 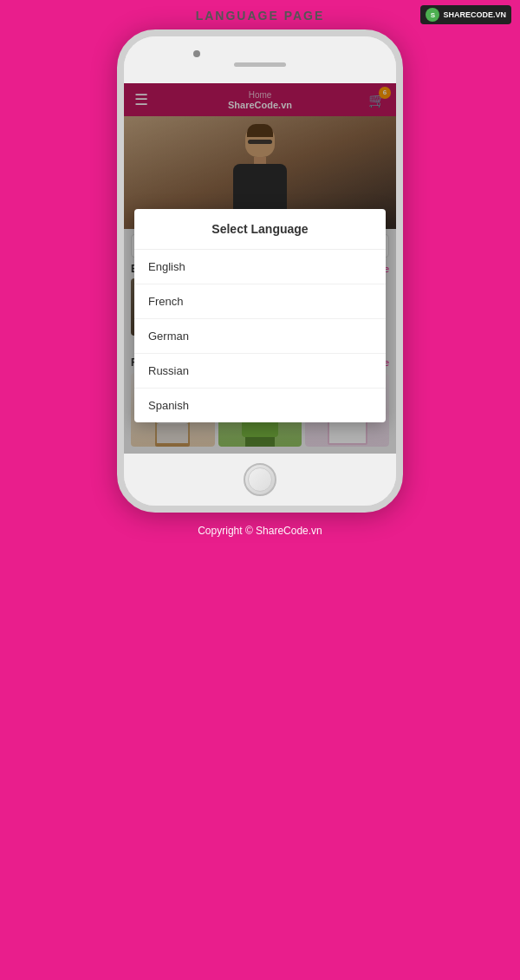 I want to click on language-item-french: French, so click(x=260, y=302).